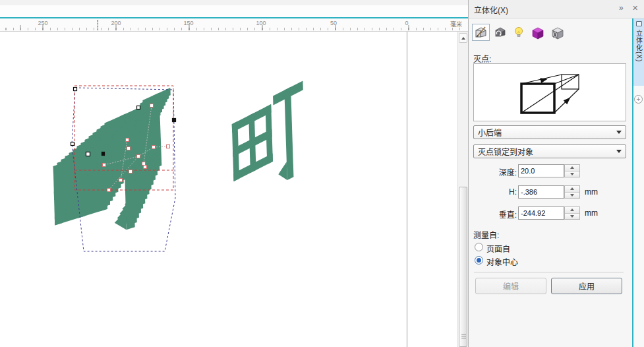 This screenshot has width=644, height=347. I want to click on radio-page, so click(479, 247).